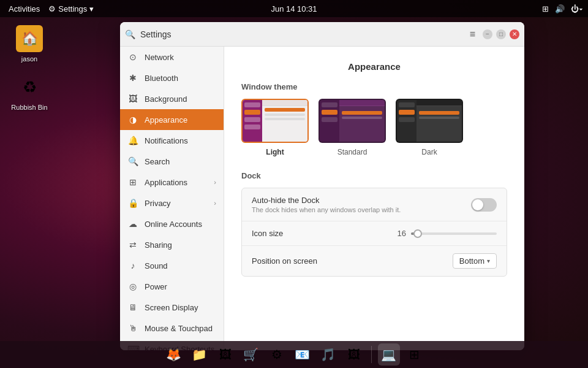 This screenshot has height=368, width=588. Describe the element at coordinates (473, 34) in the screenshot. I see `hamburger-button: ≡` at that location.